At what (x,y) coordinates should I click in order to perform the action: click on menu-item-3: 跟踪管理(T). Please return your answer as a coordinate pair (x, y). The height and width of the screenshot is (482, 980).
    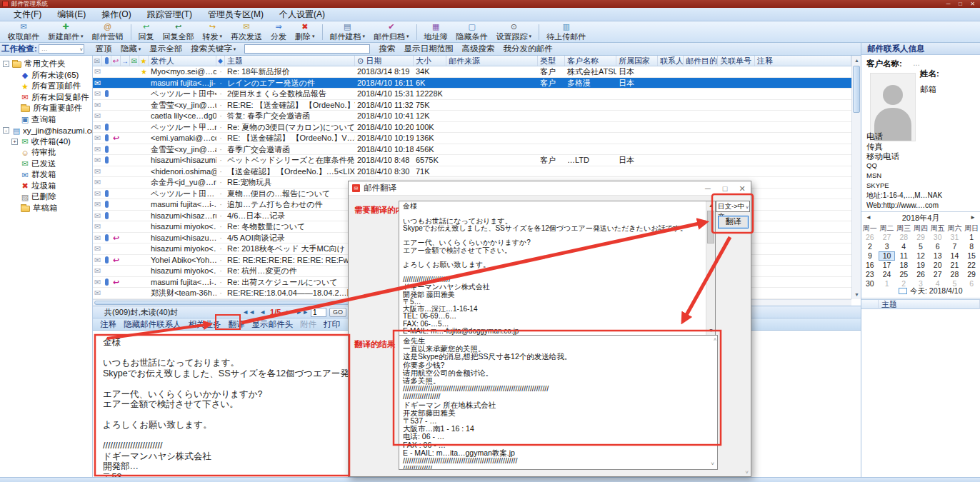
    Looking at the image, I should click on (170, 14).